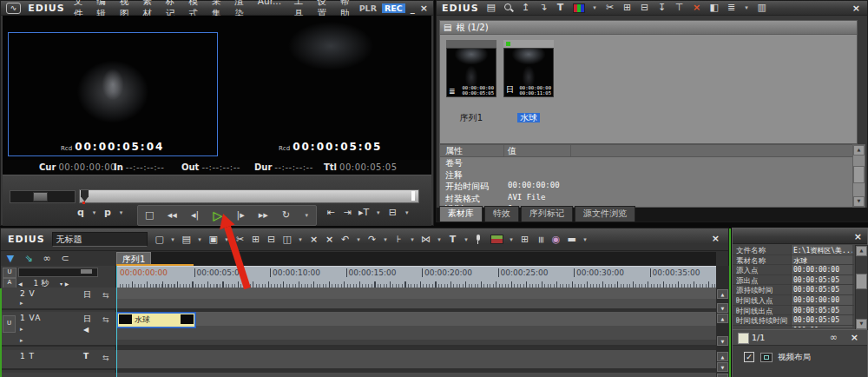 The width and height of the screenshot is (868, 377). Describe the element at coordinates (149, 215) in the screenshot. I see `stop-icon: □` at that location.